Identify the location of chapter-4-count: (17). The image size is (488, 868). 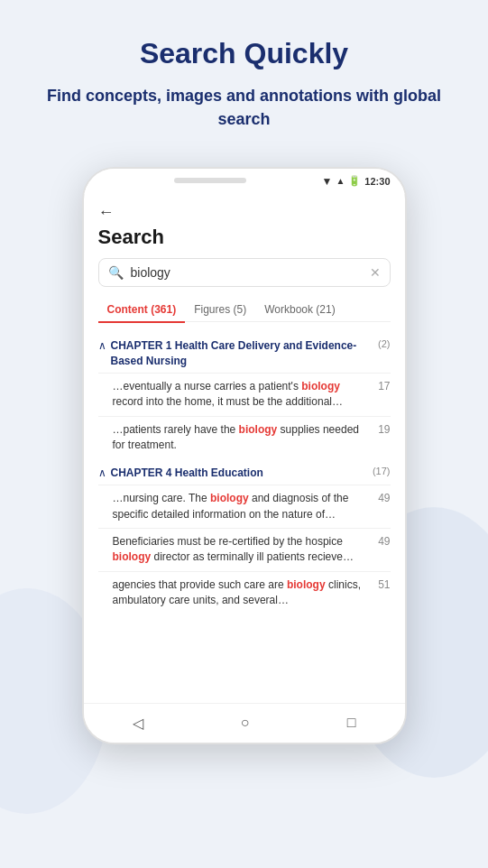
(382, 471).